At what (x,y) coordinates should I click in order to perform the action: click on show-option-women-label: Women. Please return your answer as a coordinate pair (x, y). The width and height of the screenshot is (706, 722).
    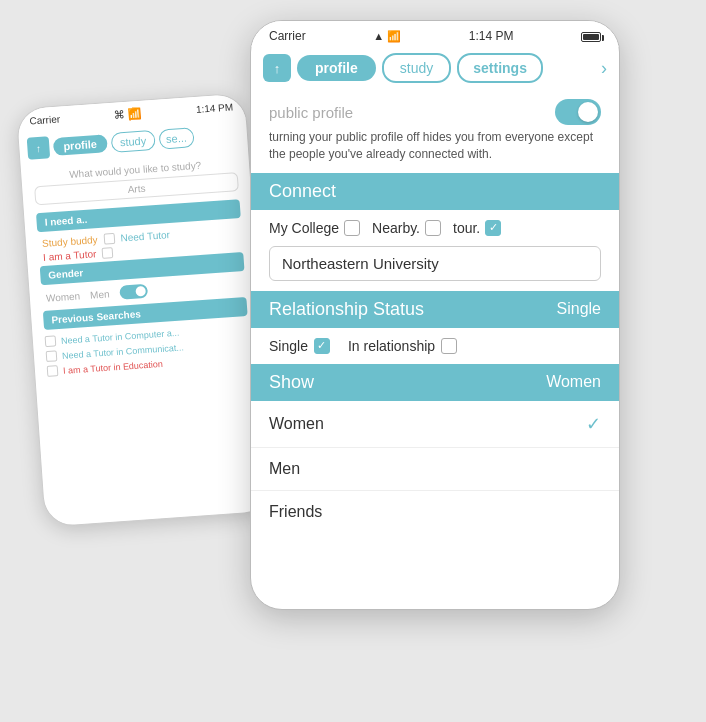
    Looking at the image, I should click on (296, 424).